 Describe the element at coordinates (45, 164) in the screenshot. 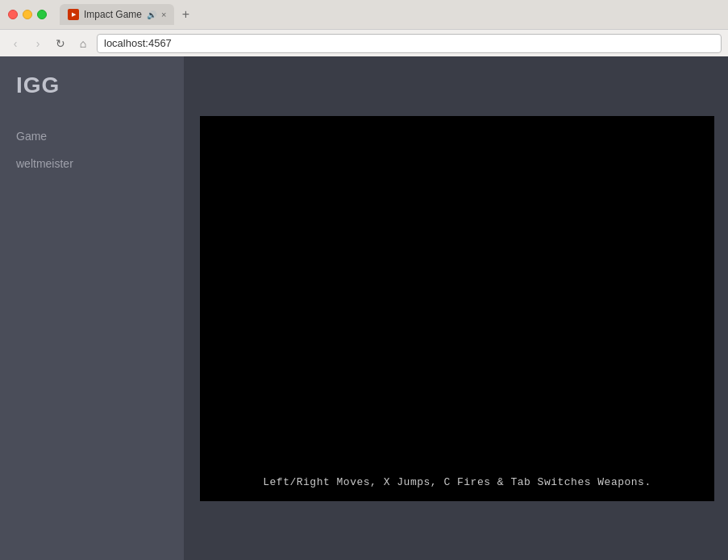

I see `sidebar-link-weltmeister: weltmeister` at that location.